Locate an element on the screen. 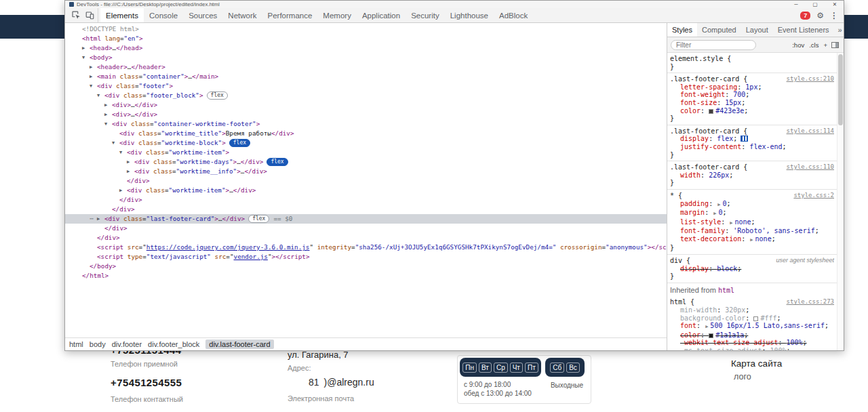 The width and height of the screenshot is (868, 412). styles-toolbar-: + is located at coordinates (825, 45).